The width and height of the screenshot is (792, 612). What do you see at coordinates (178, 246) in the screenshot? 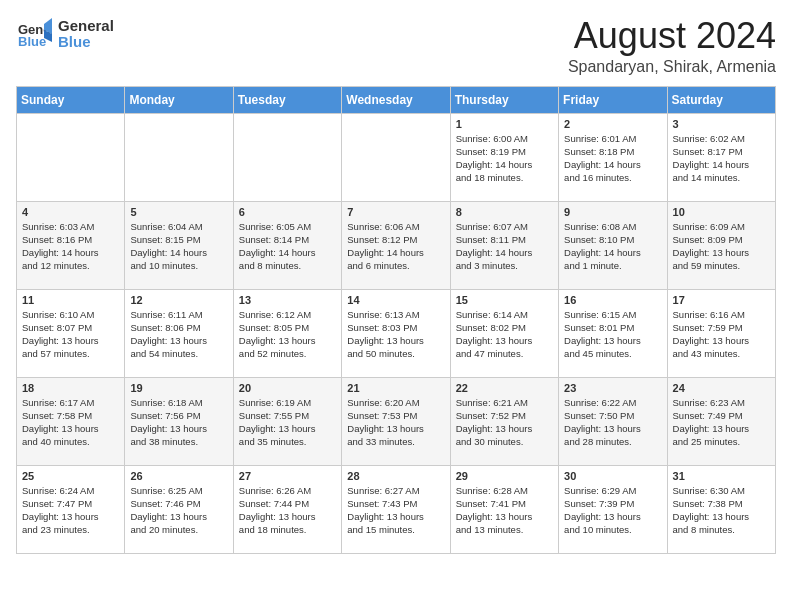
I see `day-info: Sunrise: 6:04 AM Sunset: 8:15 PM Dayligh…` at bounding box center [178, 246].